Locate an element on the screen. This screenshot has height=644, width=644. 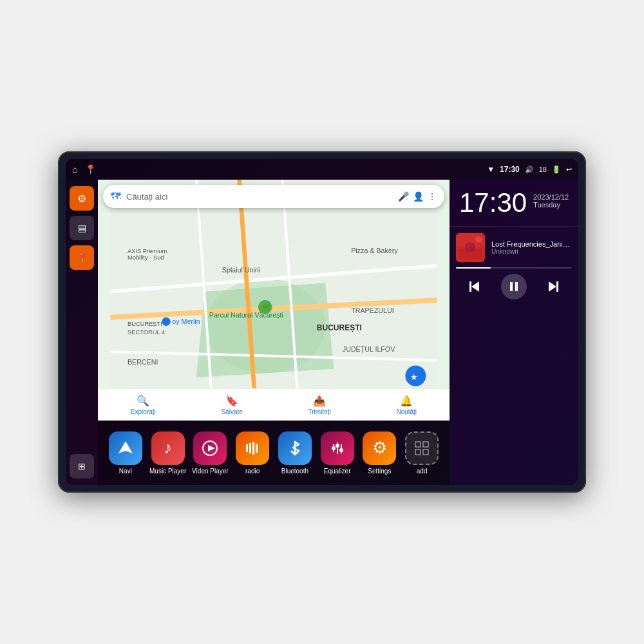
sidebar-settings-button: ⚙ is located at coordinates (82, 198).